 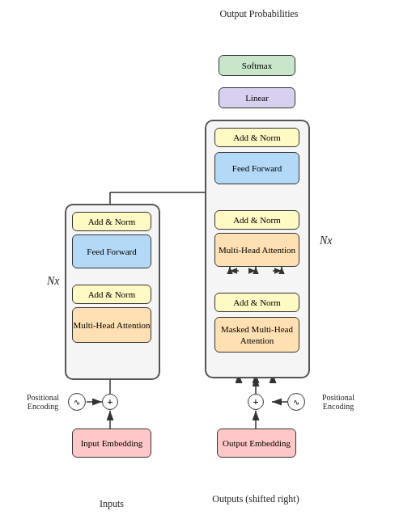 What do you see at coordinates (296, 402) in the screenshot?
I see `decoder-positional-encoding-wave: ∿` at bounding box center [296, 402].